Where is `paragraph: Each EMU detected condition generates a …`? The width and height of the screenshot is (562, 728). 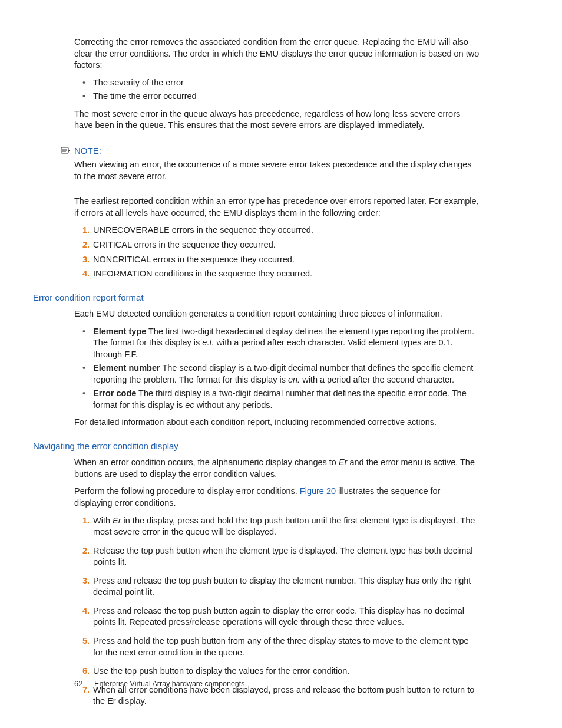 paragraph: Each EMU detected condition generates a … is located at coordinates (277, 314).